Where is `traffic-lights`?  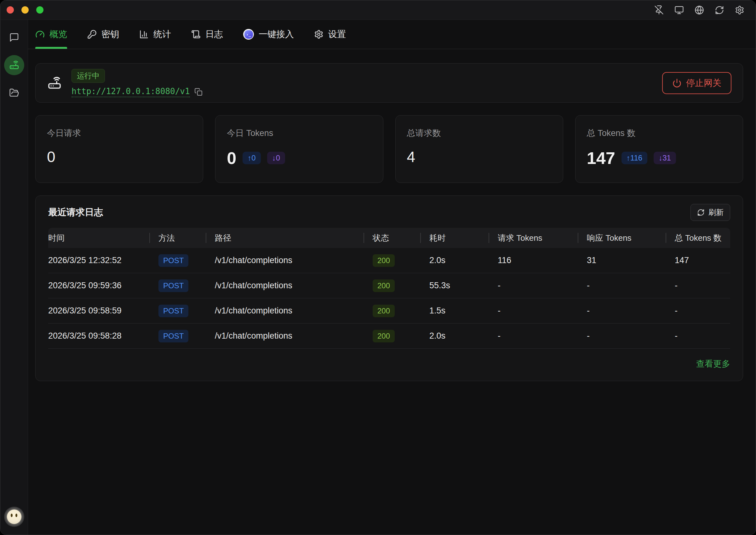 traffic-lights is located at coordinates (25, 10).